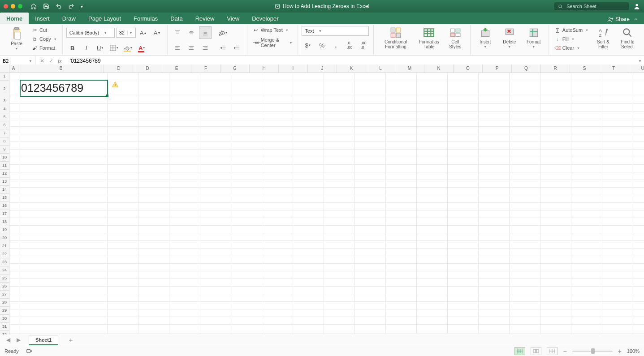 The height and width of the screenshot is (356, 644). I want to click on cell-S31, so click(618, 313).